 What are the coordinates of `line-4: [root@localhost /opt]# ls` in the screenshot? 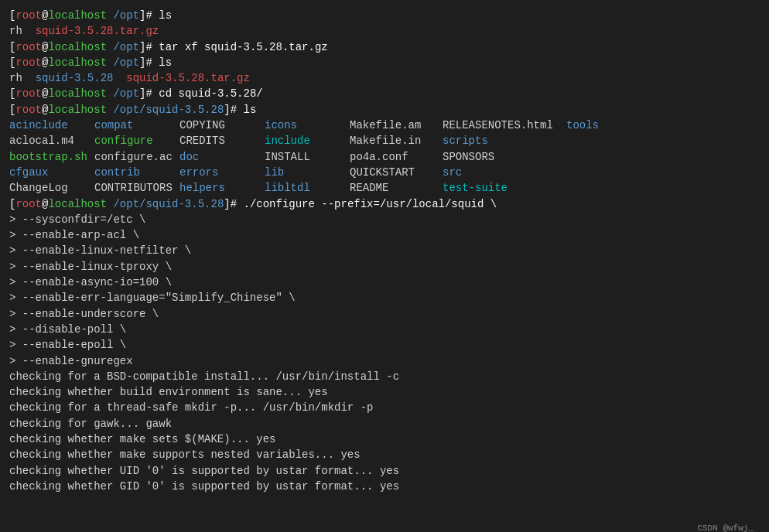 It's located at (384, 63).